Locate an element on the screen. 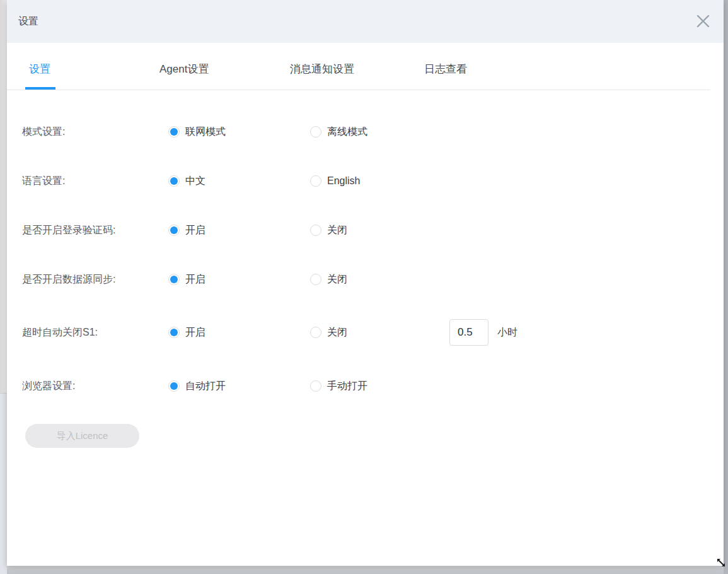 The image size is (728, 574). background-right is located at coordinates (726, 287).